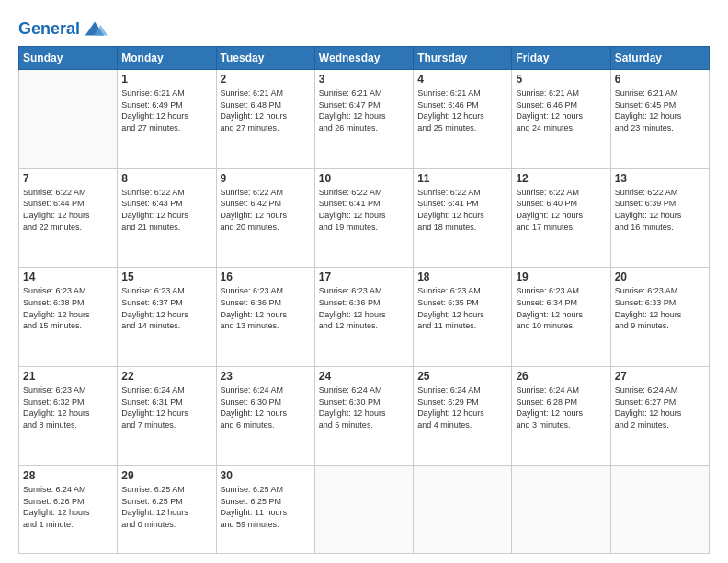 The width and height of the screenshot is (728, 563). I want to click on day-info: Sunrise: 6:21 AM Sunset: 6:48 PM Dayligh…, so click(266, 110).